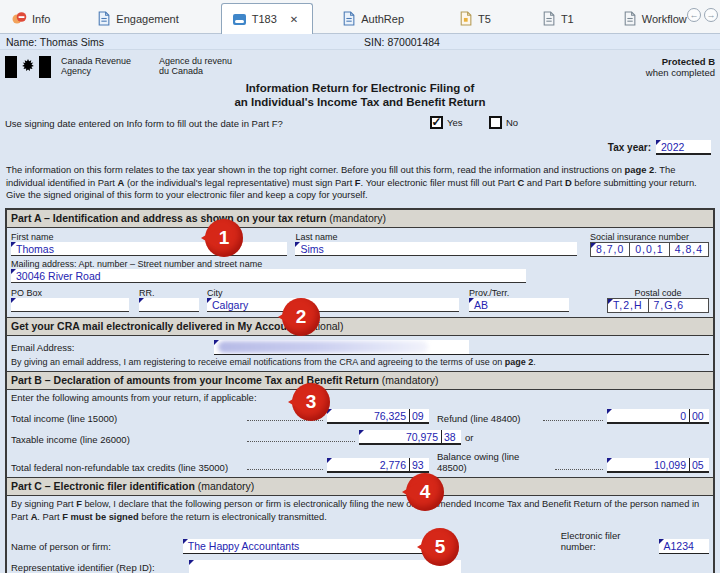 The height and width of the screenshot is (573, 720). I want to click on email-label: Email Address:, so click(42, 348).